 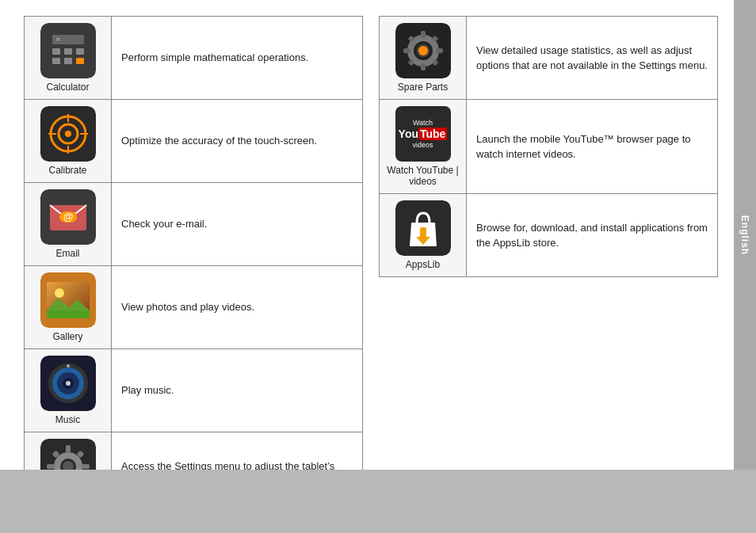 What do you see at coordinates (423, 87) in the screenshot?
I see `spare-parts-label: Spare Parts` at bounding box center [423, 87].